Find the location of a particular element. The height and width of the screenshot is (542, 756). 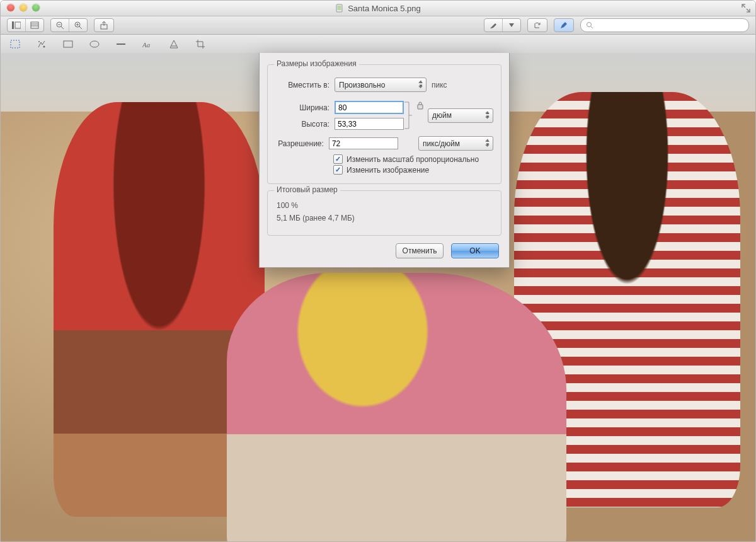

result-percent: 100 % is located at coordinates (384, 205).